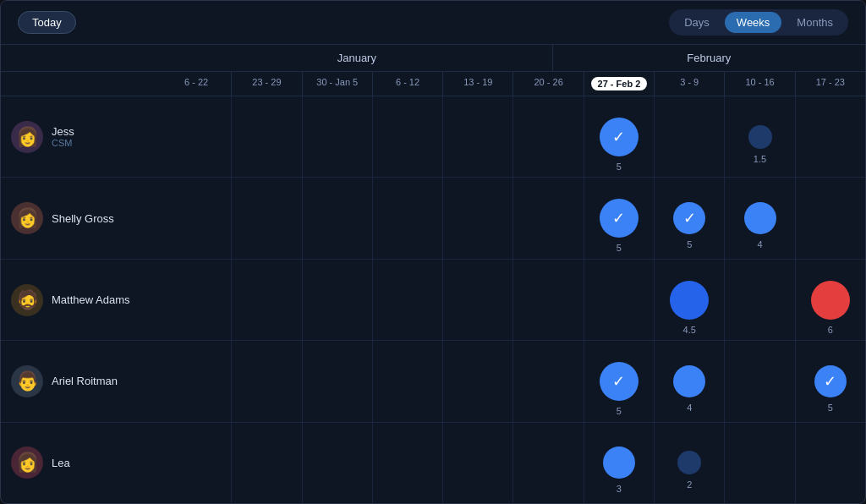 The image size is (866, 504). Describe the element at coordinates (689, 300) in the screenshot. I see `bubble-wrapper-matthew-7: 4.5` at that location.